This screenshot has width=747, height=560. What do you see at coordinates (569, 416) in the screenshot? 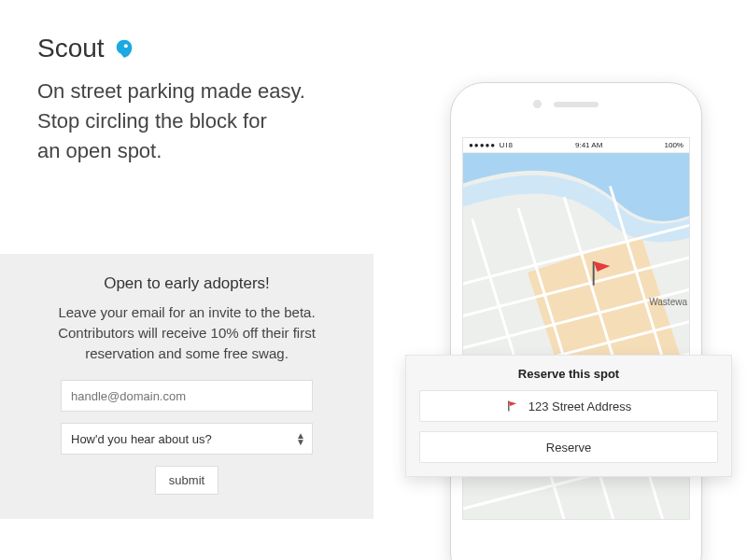
I see `reserve-card: Reserve this spot 123 Street Address Res…` at bounding box center [569, 416].